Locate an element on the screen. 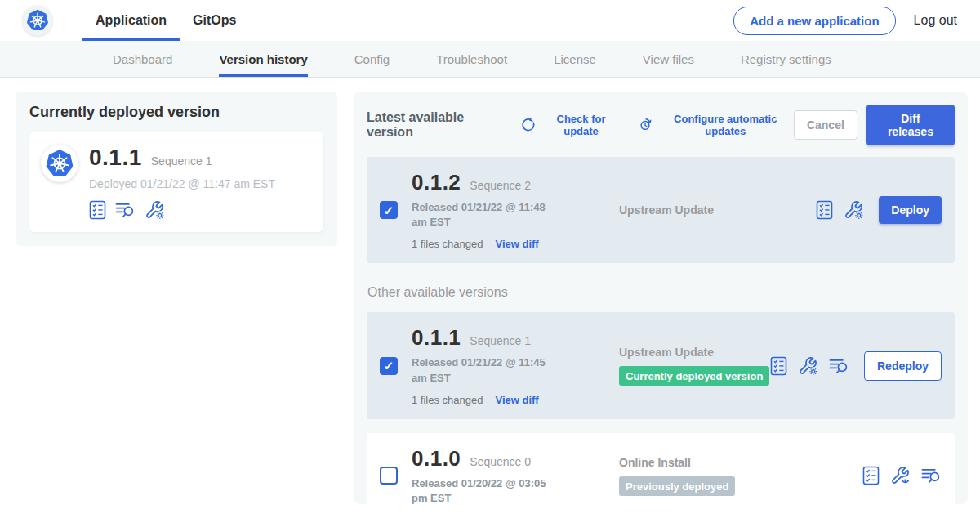 This screenshot has height=518, width=980. logout-link: Log out is located at coordinates (936, 20).